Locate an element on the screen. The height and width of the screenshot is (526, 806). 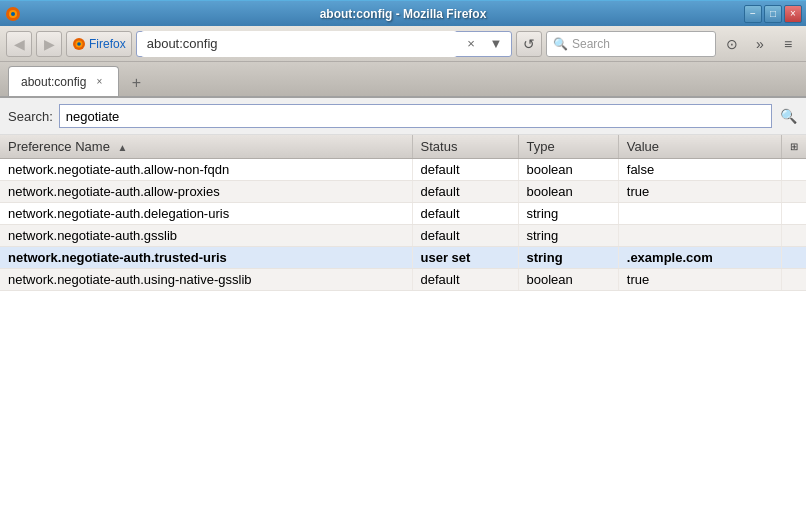
maximize-button: □ is located at coordinates (773, 14).